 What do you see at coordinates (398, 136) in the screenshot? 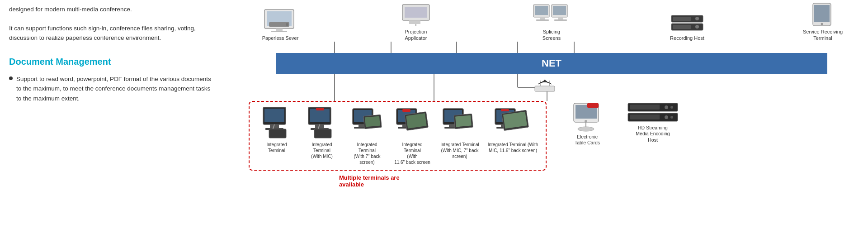
I see `terminals-dashed-box: IntegratedTerminal` at bounding box center [398, 136].